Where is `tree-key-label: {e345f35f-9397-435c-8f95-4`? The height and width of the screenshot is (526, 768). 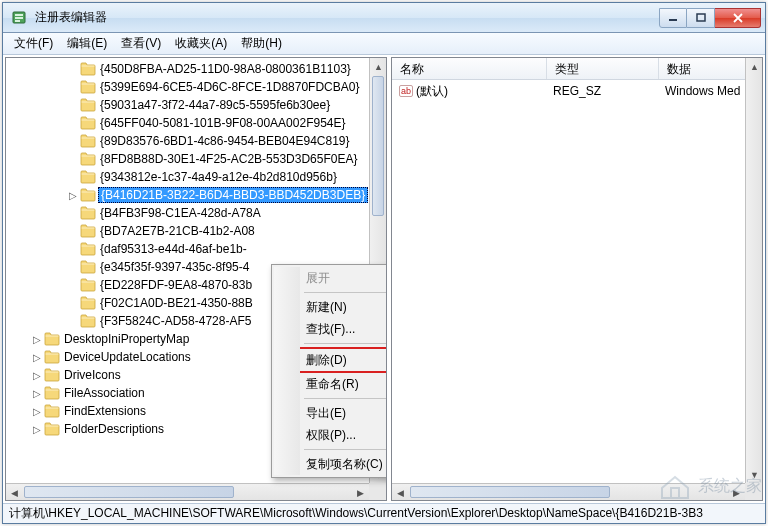
tree-key-label: {e345f35f-9397-435c-8f95-4 is located at coordinates (174, 267).